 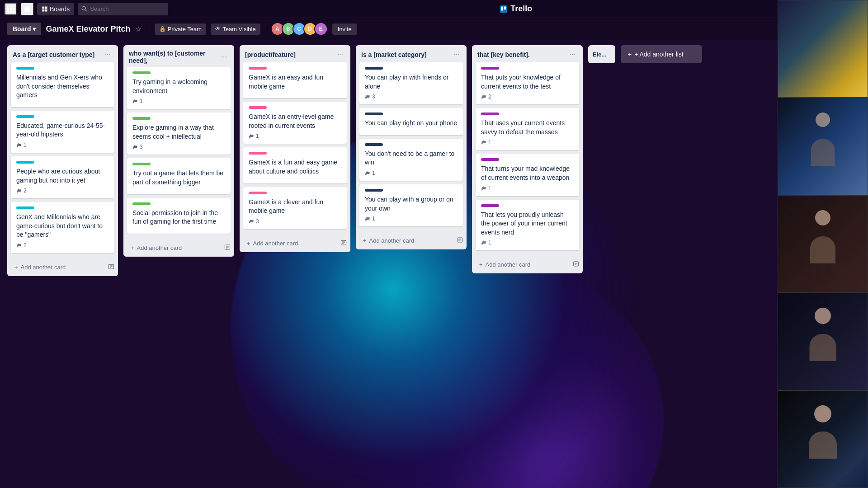 What do you see at coordinates (62, 228) in the screenshot?
I see `card-col1-3: GenX and Millennials who are game-curiou…` at bounding box center [62, 228].